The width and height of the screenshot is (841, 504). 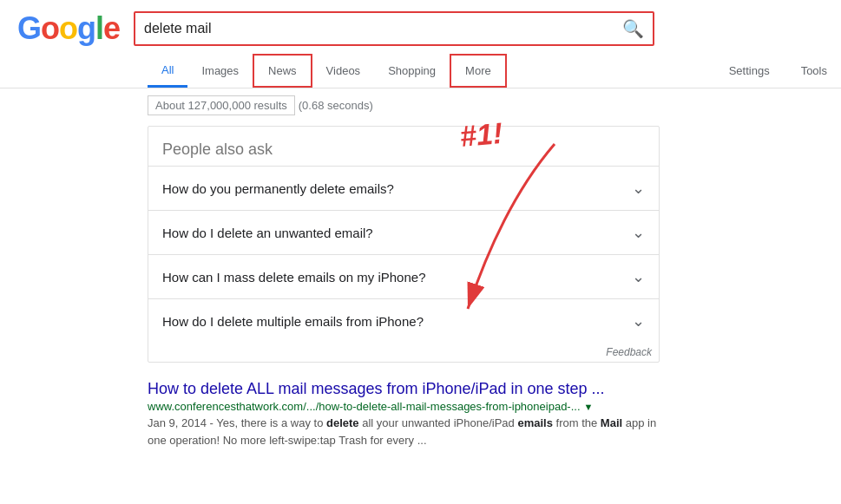 I want to click on tab-settings: Settings, so click(x=750, y=71).